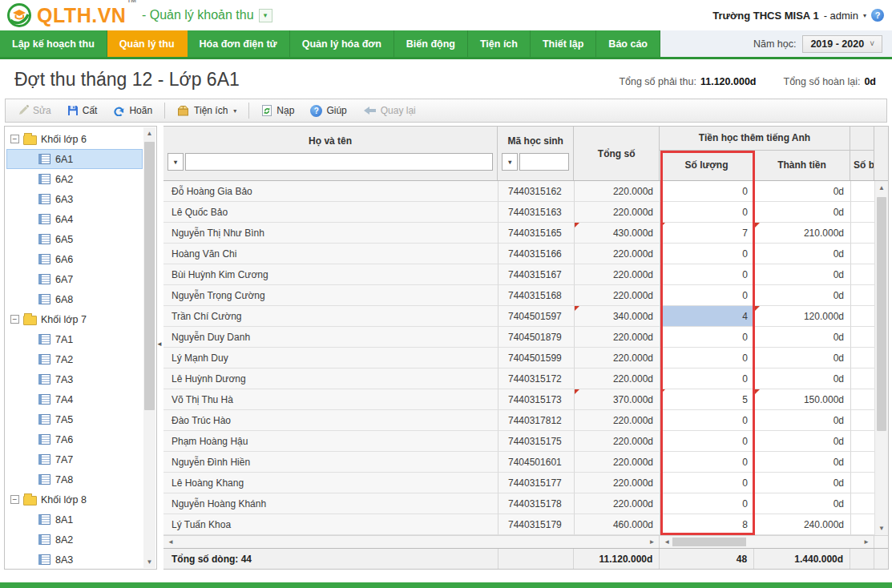  What do you see at coordinates (519, 191) in the screenshot?
I see `table-row: Đỗ Hoàng Gia Bảo7440315162220.000d00d` at bounding box center [519, 191].